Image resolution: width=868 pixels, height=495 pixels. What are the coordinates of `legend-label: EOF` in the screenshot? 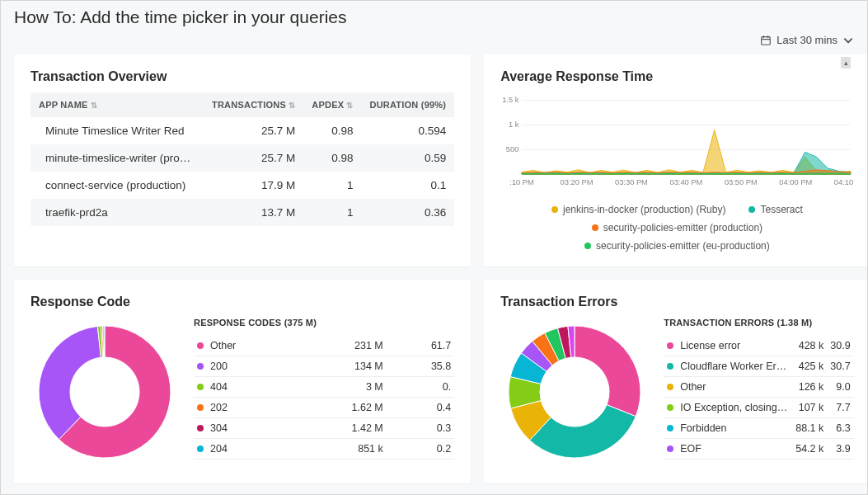 It's located at (734, 449).